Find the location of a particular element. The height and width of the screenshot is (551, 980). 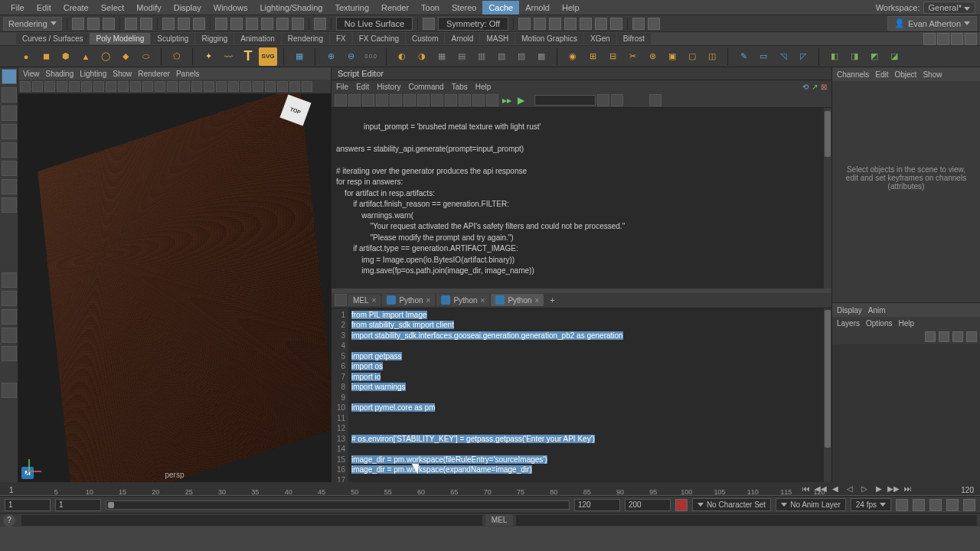

undo-icon is located at coordinates (131, 24).